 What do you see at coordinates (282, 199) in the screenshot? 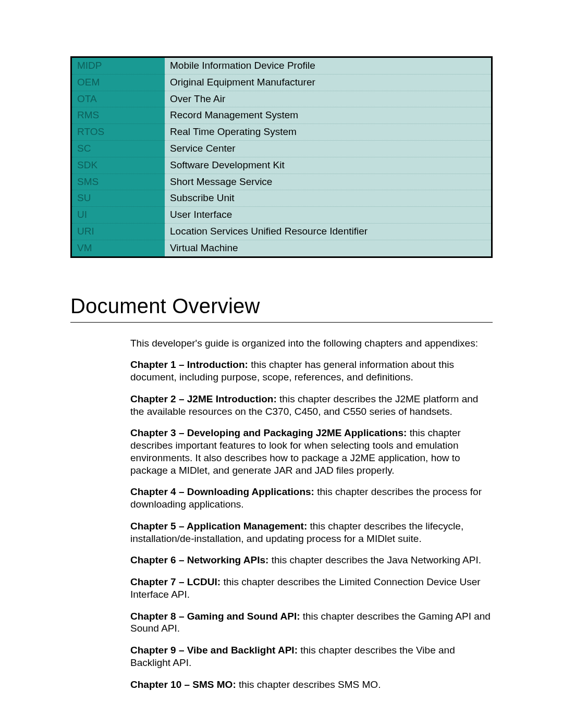
I see `table-row: SUSubscribe Unit` at bounding box center [282, 199].